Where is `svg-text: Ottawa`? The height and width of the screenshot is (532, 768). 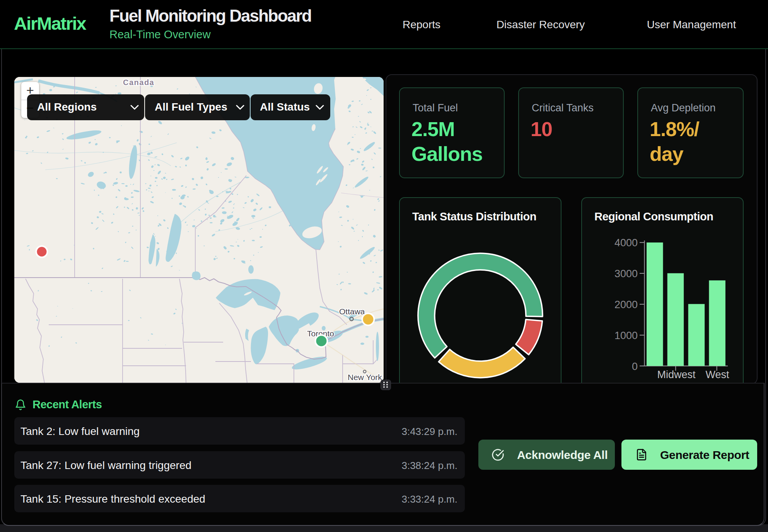 svg-text: Ottawa is located at coordinates (352, 312).